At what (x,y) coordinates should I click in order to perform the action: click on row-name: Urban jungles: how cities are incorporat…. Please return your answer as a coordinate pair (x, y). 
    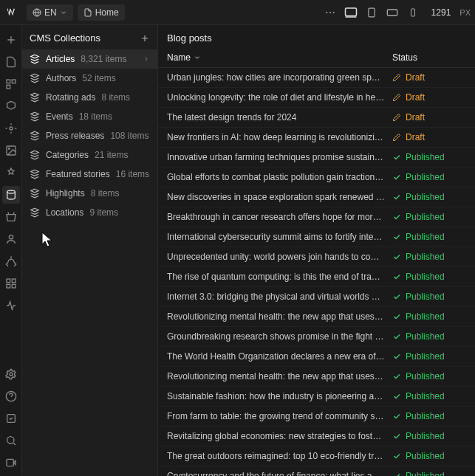
    Looking at the image, I should click on (279, 77).